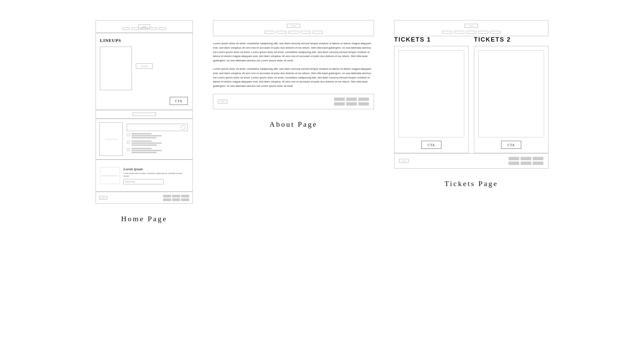 This screenshot has height=362, width=644. Describe the element at coordinates (111, 139) in the screenshot. I see `home-card-art: PLAYLIST ART` at that location.